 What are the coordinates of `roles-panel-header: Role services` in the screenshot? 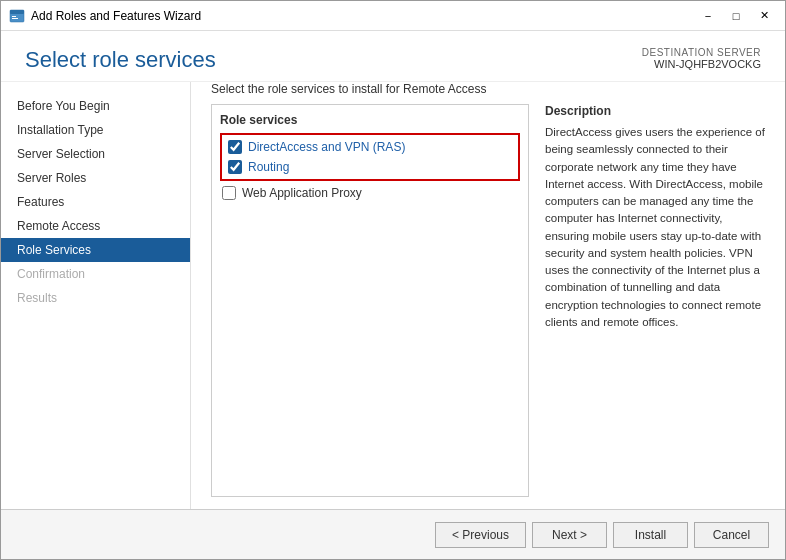 It's located at (370, 120).